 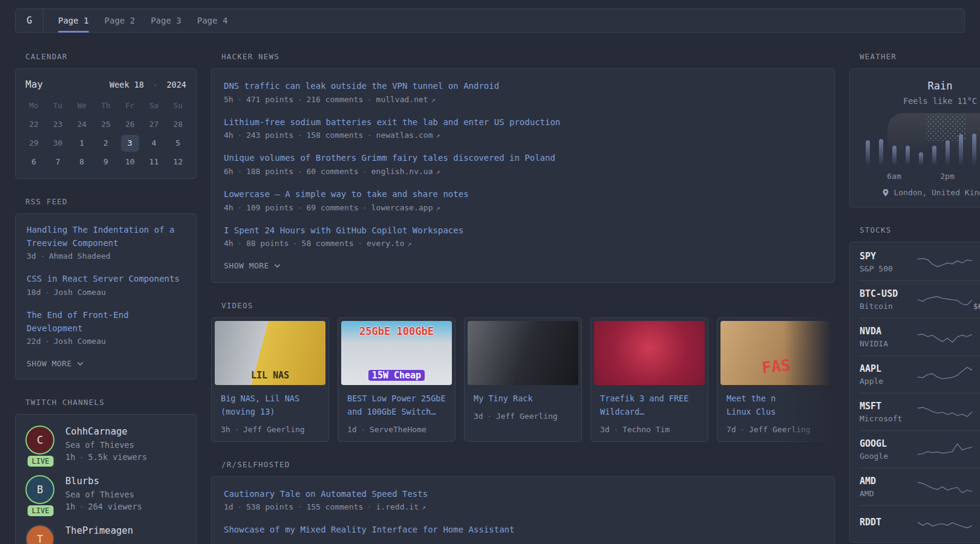 I want to click on calendar-day-number: 27, so click(x=154, y=125).